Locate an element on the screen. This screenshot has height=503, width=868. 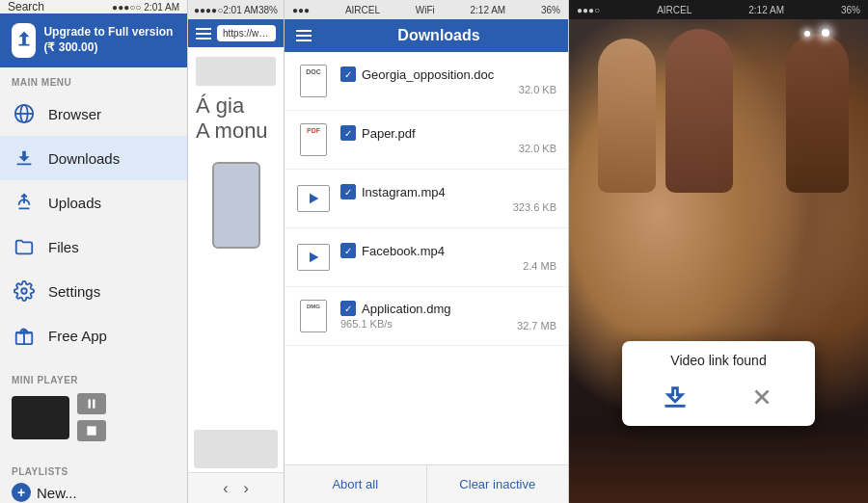
status-search: Search is located at coordinates (26, 7).